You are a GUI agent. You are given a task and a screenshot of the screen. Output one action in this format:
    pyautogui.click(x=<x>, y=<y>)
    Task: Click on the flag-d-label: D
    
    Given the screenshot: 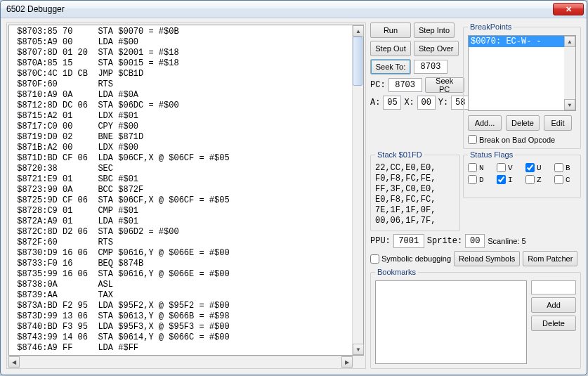 What is the action you would take?
    pyautogui.click(x=482, y=180)
    